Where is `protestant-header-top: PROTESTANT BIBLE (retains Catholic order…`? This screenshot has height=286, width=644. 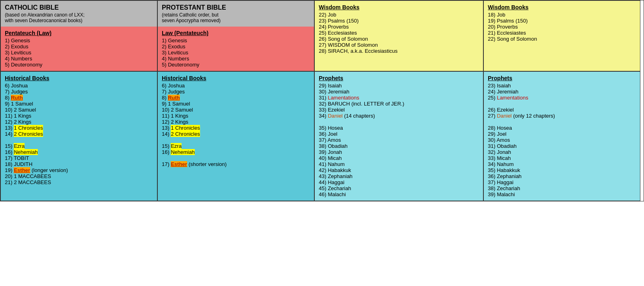 protestant-header-top: PROTESTANT BIBLE (retains Catholic order… is located at coordinates (236, 14).